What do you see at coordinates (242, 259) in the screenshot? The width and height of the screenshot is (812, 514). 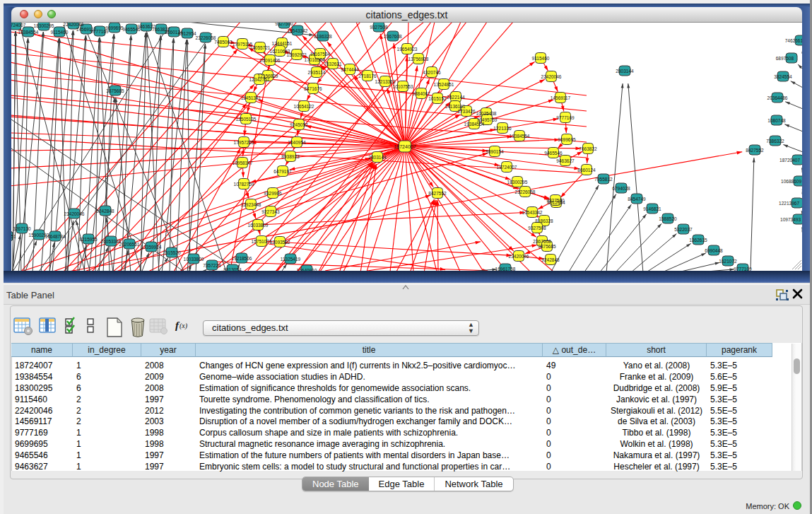 I see `svg-text: 19218506` at bounding box center [242, 259].